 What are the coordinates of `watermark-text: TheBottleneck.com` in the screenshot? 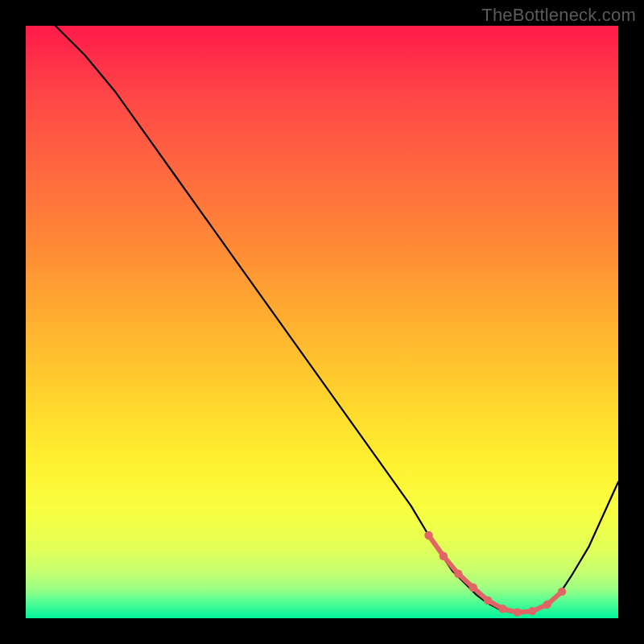 It's located at (559, 15).